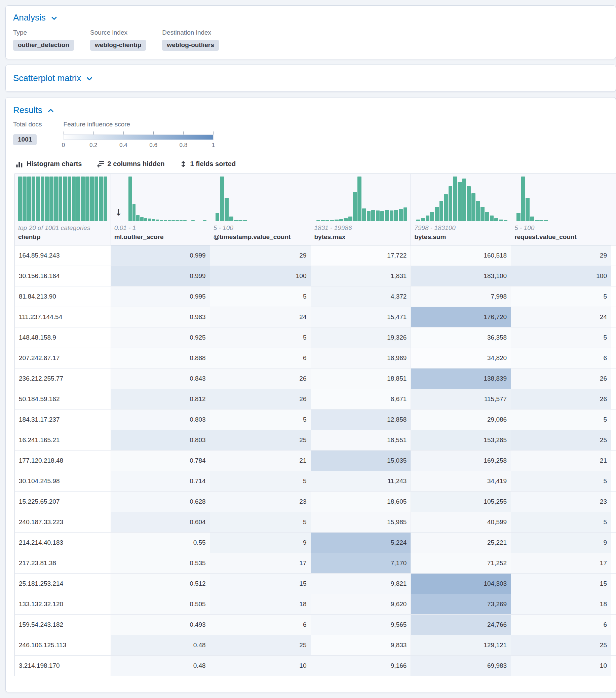 The image size is (616, 698). I want to click on cell-bytes.sum: 105,255, so click(461, 502).